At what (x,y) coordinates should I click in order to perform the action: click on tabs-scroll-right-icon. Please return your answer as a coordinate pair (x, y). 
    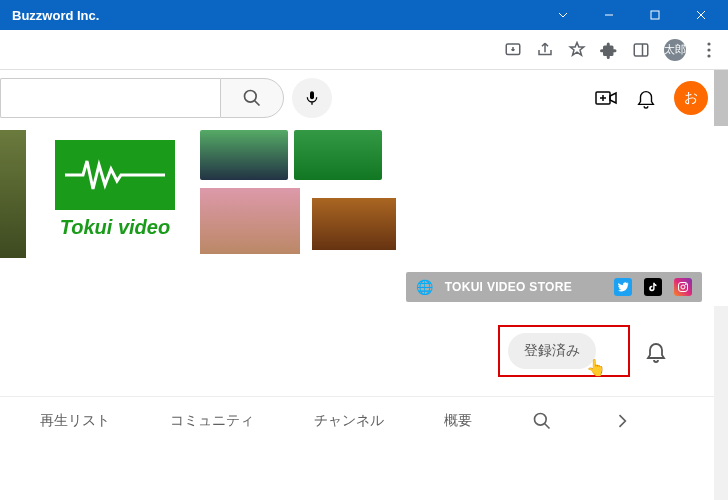
    Looking at the image, I should click on (622, 421).